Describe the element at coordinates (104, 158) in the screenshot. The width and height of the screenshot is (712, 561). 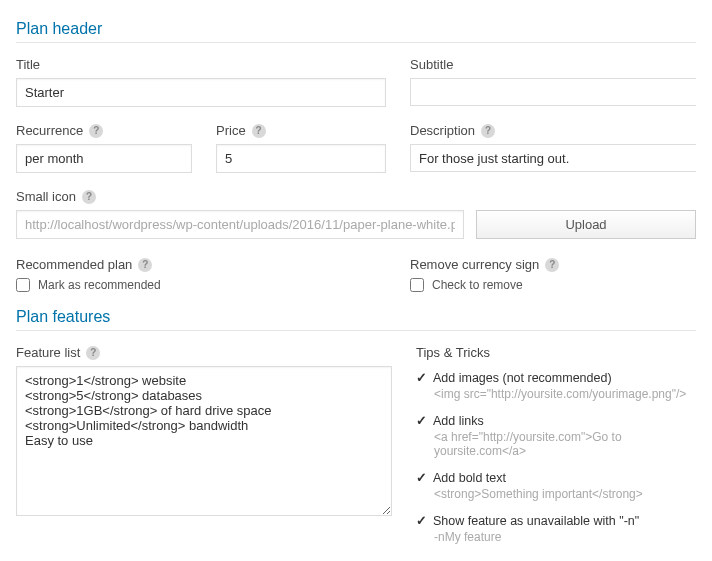
I see `recurrence-input` at that location.